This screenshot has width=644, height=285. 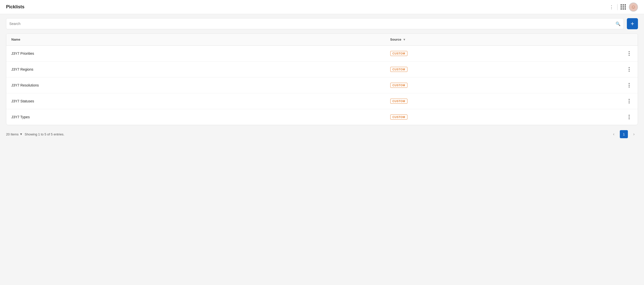 What do you see at coordinates (25, 85) in the screenshot?
I see `row-name: J3Y7 Resolutions` at bounding box center [25, 85].